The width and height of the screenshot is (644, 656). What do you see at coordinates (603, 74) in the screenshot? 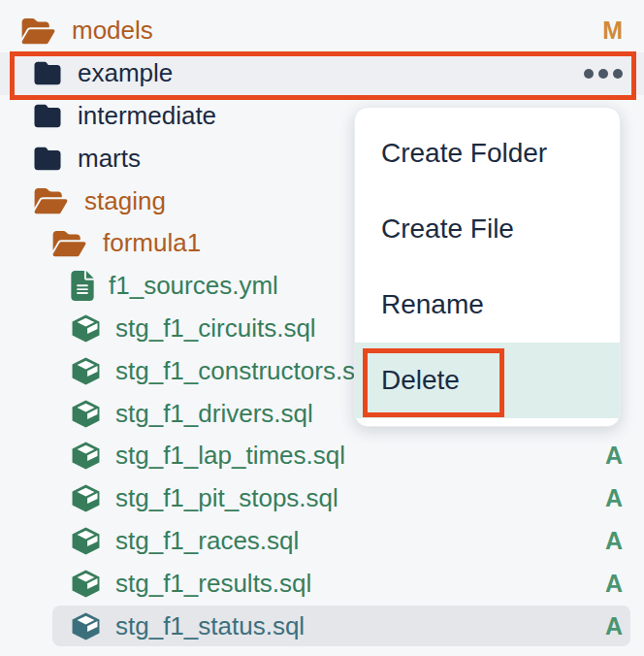
I see `ellipsis-menu-icon` at bounding box center [603, 74].